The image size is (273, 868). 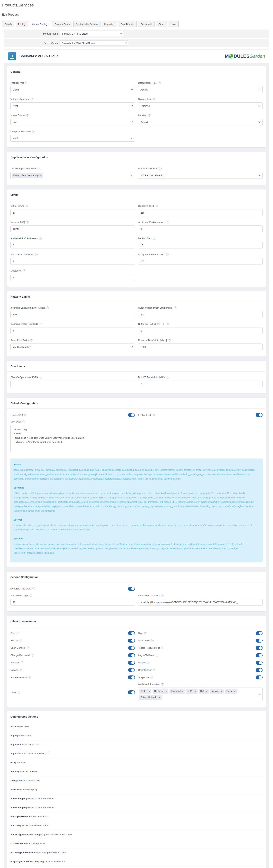 I want to click on tab-pricing: Pricing, so click(x=22, y=24).